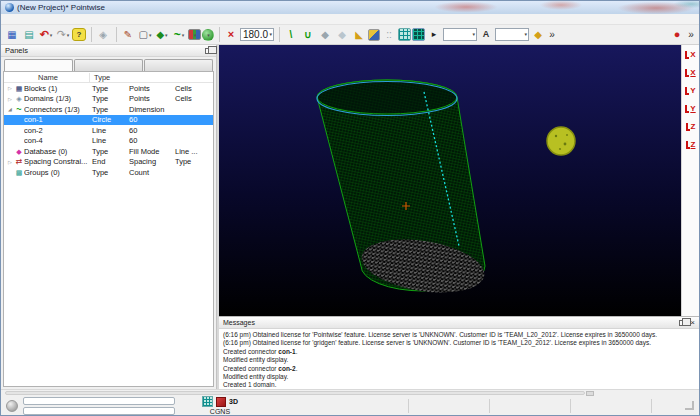 This screenshot has width=700, height=416. What do you see at coordinates (178, 65) in the screenshot?
I see `tab-defaults` at bounding box center [178, 65].